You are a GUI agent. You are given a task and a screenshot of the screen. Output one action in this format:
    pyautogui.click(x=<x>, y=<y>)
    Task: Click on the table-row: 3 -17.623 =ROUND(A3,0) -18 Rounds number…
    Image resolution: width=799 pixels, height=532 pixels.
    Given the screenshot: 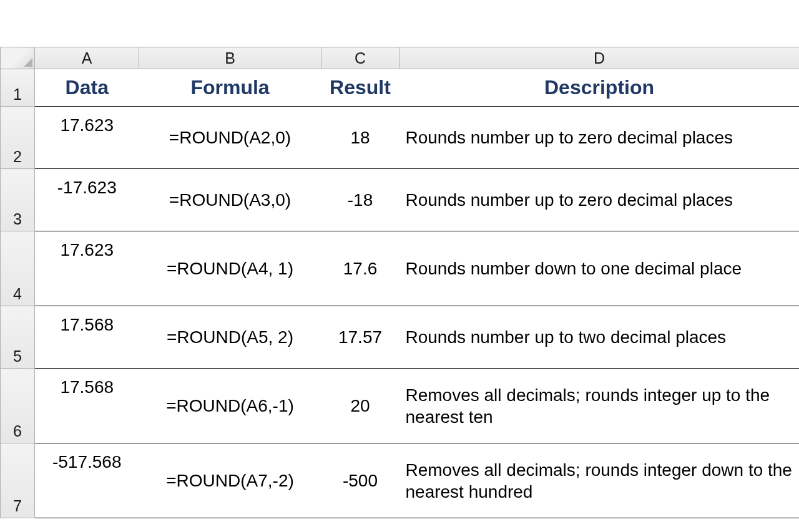 What is the action you would take?
    pyautogui.click(x=400, y=200)
    